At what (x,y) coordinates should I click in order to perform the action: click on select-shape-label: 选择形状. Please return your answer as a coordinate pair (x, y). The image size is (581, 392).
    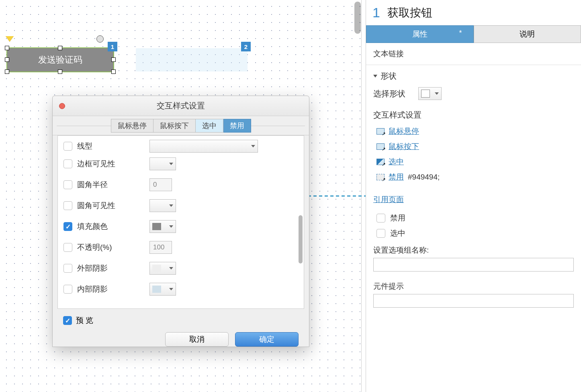
    Looking at the image, I should click on (389, 94).